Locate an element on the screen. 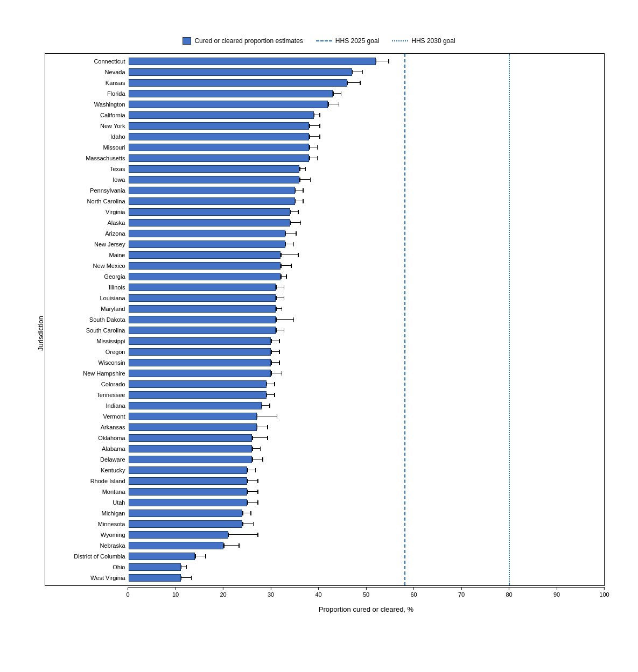  table-row: Arizona is located at coordinates (325, 234).